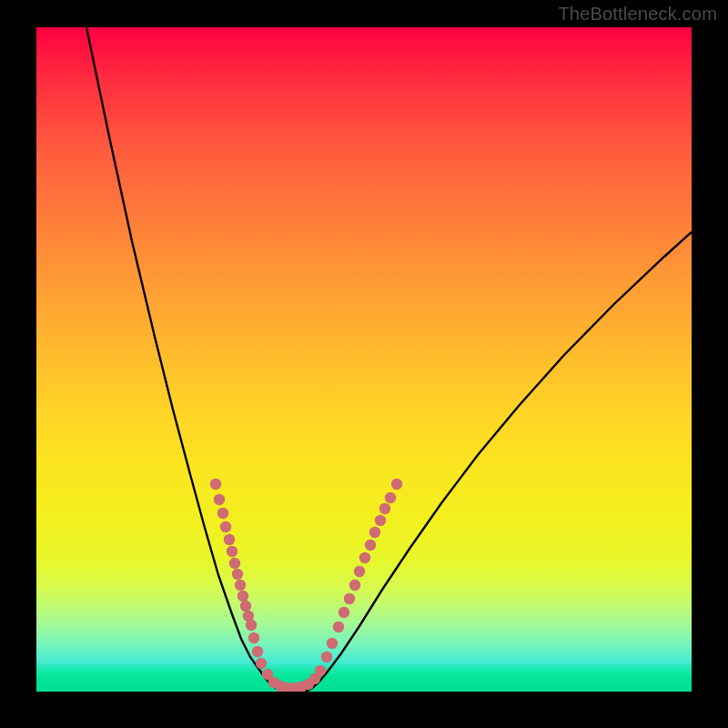 The width and height of the screenshot is (728, 728). Describe the element at coordinates (637, 15) in the screenshot. I see `watermark-text: TheBottleneck.com` at that location.